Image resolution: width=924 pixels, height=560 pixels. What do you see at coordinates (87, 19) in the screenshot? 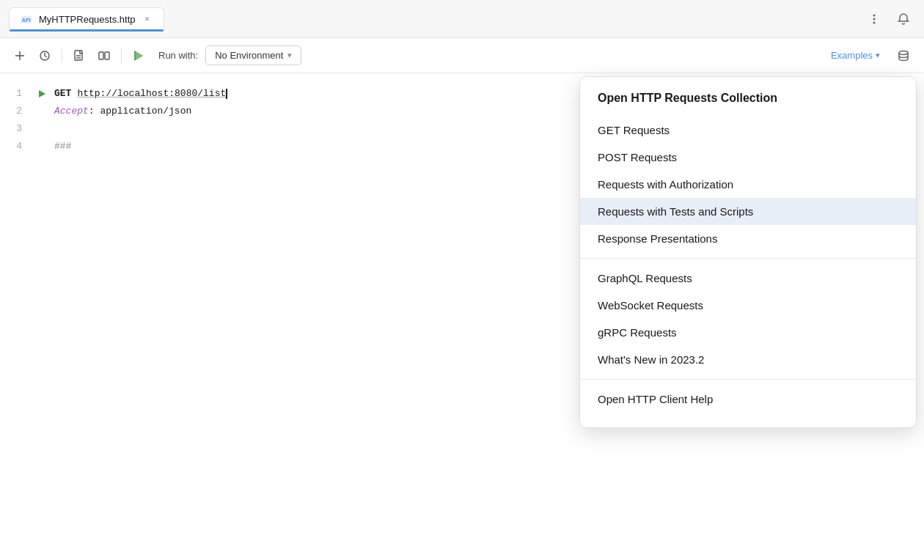
I see `tab-title: MyHTTPRequests.http` at bounding box center [87, 19].